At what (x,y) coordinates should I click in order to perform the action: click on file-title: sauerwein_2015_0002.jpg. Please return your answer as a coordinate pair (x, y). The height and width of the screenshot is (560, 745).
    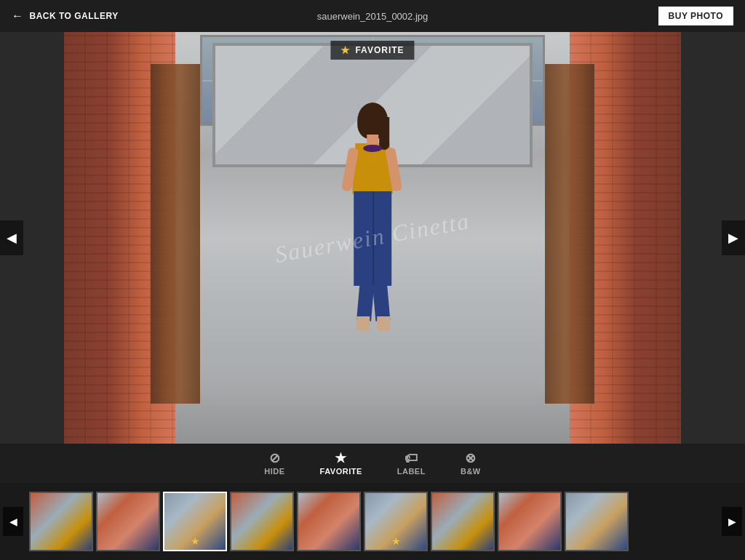
    Looking at the image, I should click on (372, 16).